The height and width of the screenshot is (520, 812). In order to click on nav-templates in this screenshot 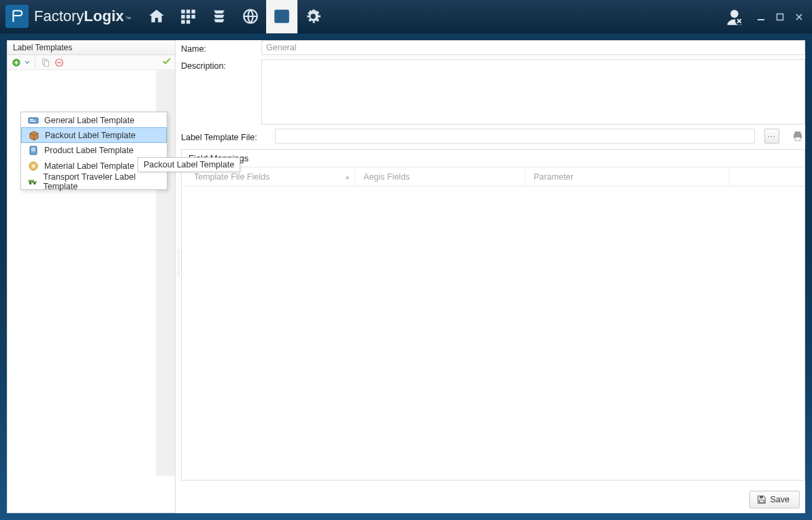, I will do `click(282, 16)`.